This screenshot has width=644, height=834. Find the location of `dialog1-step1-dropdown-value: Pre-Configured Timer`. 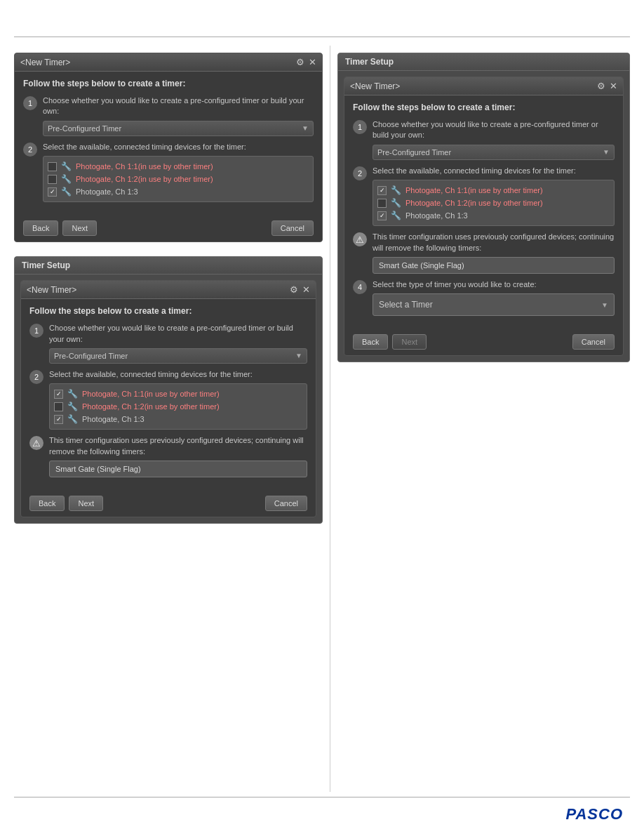

dialog1-step1-dropdown-value: Pre-Configured Timer is located at coordinates (84, 128).